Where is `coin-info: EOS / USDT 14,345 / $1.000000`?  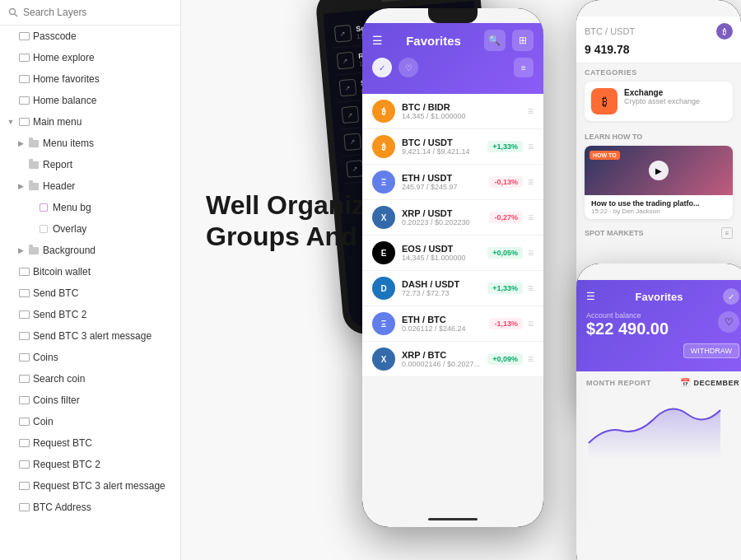
coin-info: EOS / USDT 14,345 / $1.000000 is located at coordinates (434, 253).